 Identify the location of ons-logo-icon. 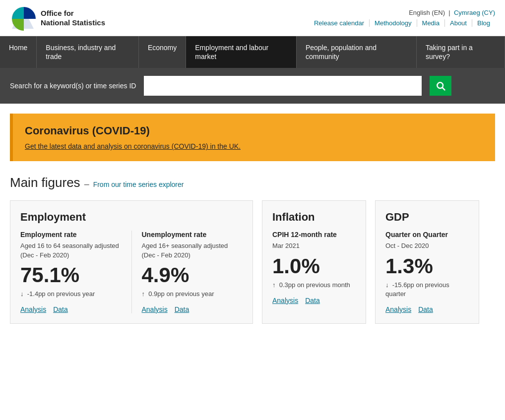
(23, 18).